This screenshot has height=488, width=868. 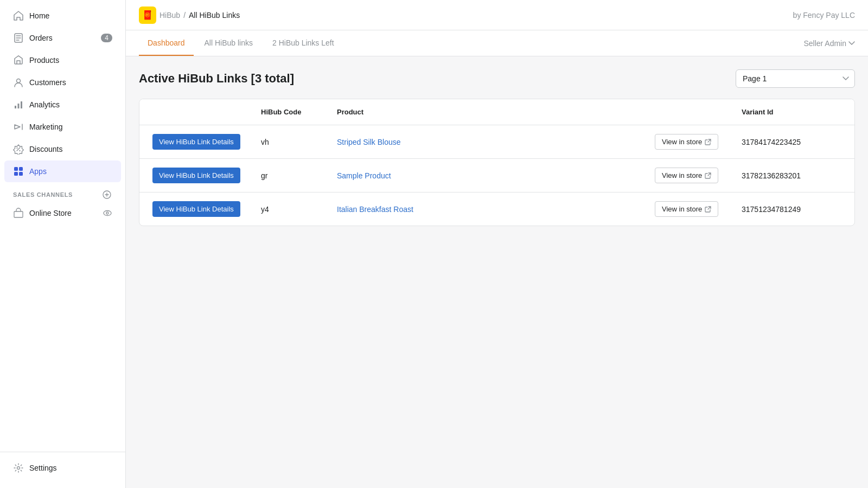 What do you see at coordinates (687, 142) in the screenshot?
I see `view-in-store-button-1: View in store` at bounding box center [687, 142].